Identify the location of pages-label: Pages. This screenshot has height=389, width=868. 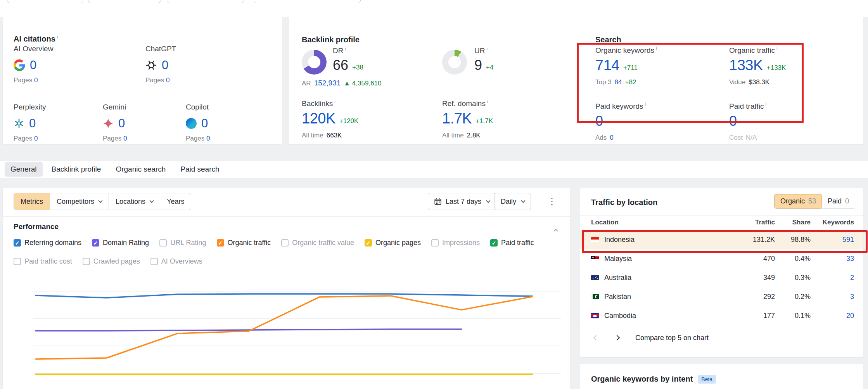
(112, 138).